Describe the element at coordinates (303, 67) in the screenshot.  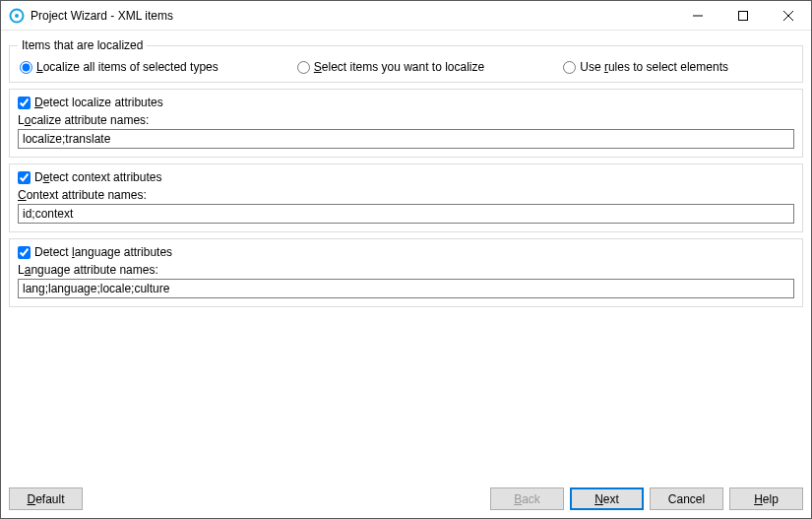
I see `radio-select-items-input` at that location.